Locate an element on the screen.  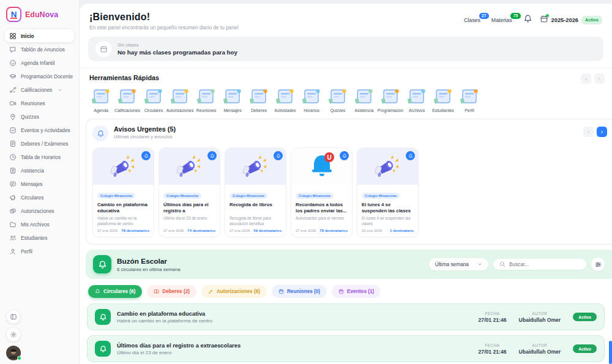
quick-tool-horarios: Horarios is located at coordinates (312, 100).